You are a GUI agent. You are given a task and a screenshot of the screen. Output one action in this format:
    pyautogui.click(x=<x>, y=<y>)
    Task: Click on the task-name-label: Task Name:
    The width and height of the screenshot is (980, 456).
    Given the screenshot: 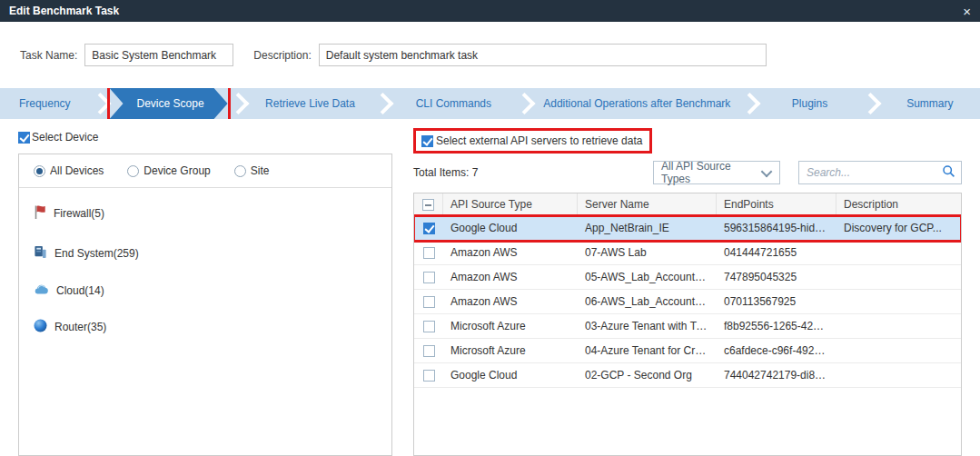 What is the action you would take?
    pyautogui.click(x=49, y=55)
    